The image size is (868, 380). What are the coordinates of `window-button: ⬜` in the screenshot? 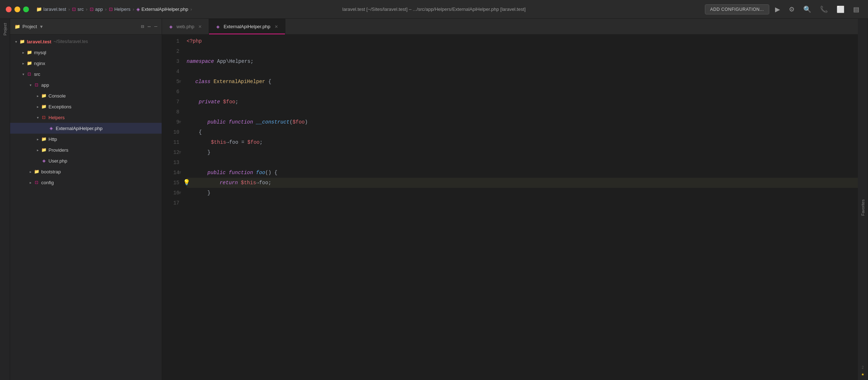 It's located at (841, 9).